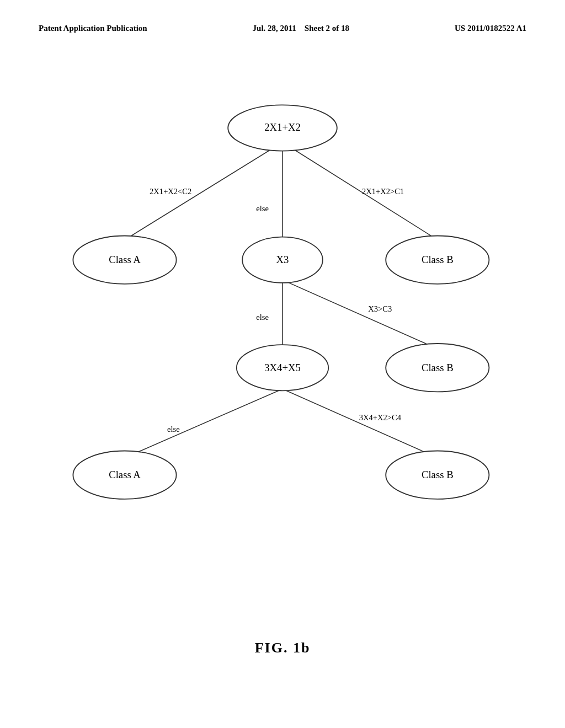  Describe the element at coordinates (275, 28) in the screenshot. I see `date-label: Jul. 28, 2011` at that location.